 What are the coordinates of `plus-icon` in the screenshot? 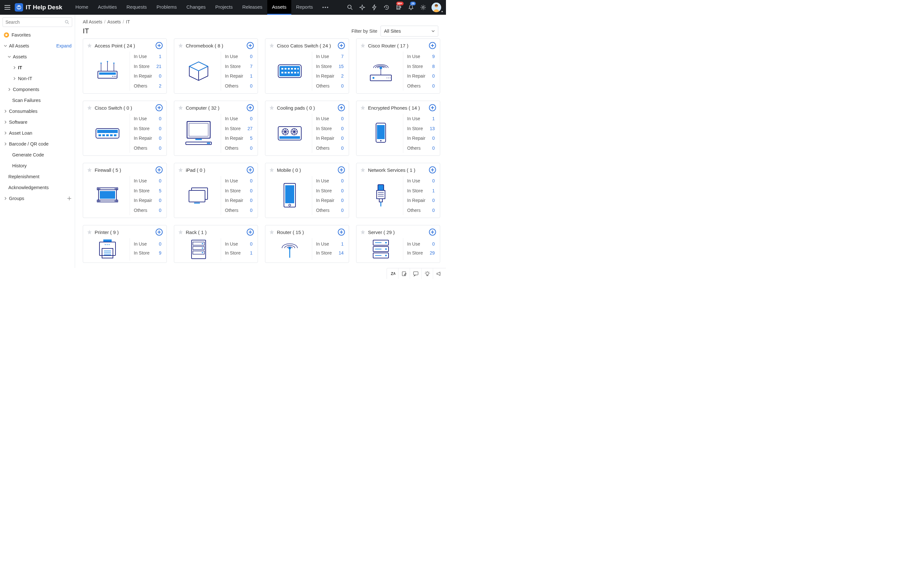 It's located at (69, 198).